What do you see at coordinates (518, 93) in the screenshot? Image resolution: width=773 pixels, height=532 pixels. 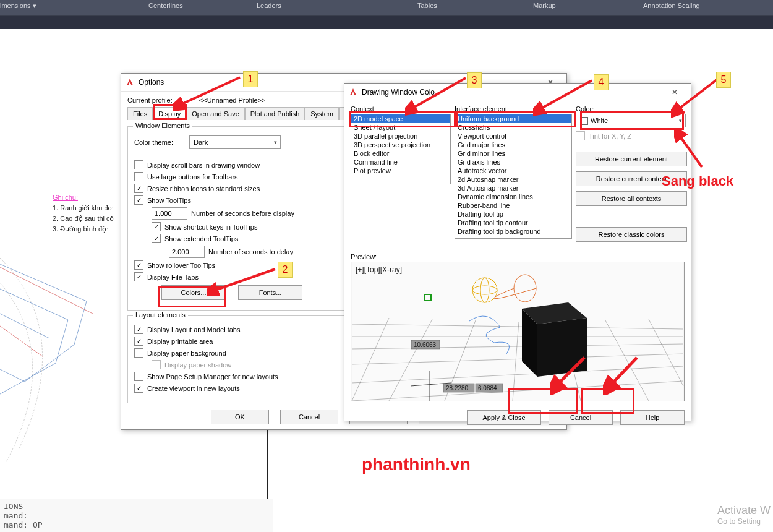 I see `dwc-titlebar: Drawing Window Colo ✕` at bounding box center [518, 93].